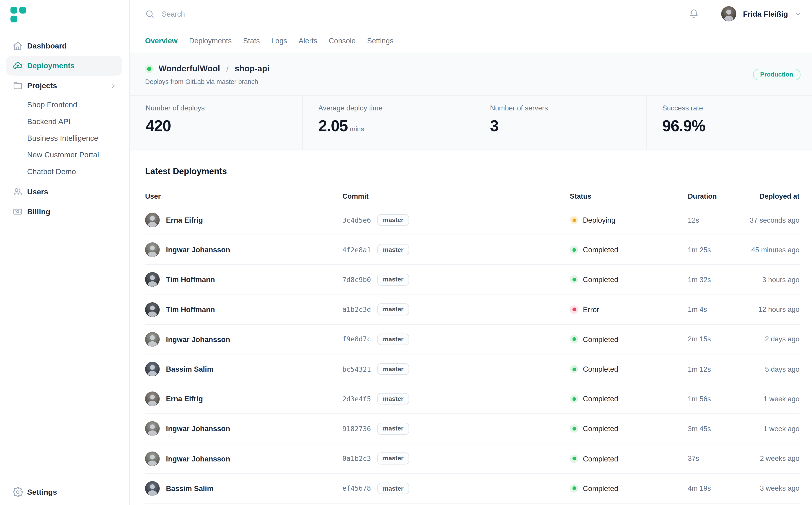  Describe the element at coordinates (244, 220) in the screenshot. I see `user-cell: Erna Eifrig` at that location.